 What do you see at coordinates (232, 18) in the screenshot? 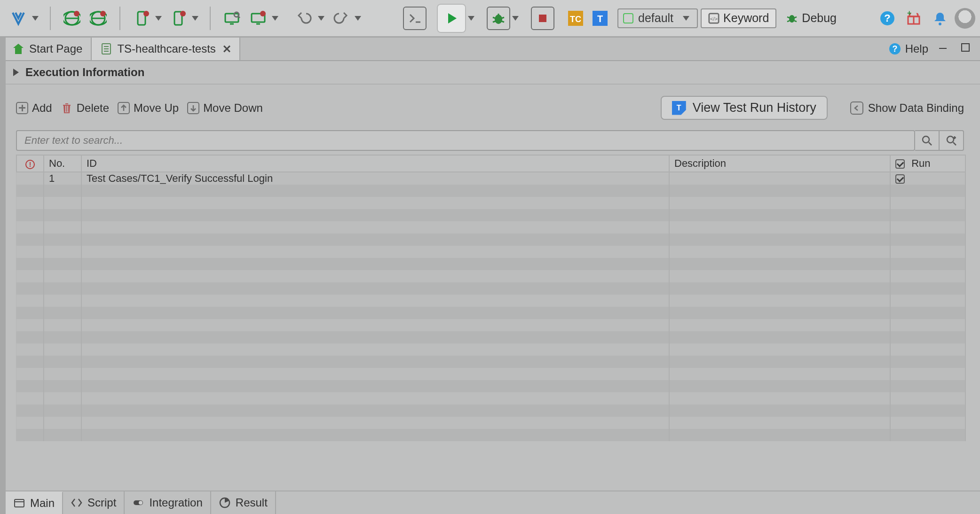
I see `desktop-spy-icon` at bounding box center [232, 18].